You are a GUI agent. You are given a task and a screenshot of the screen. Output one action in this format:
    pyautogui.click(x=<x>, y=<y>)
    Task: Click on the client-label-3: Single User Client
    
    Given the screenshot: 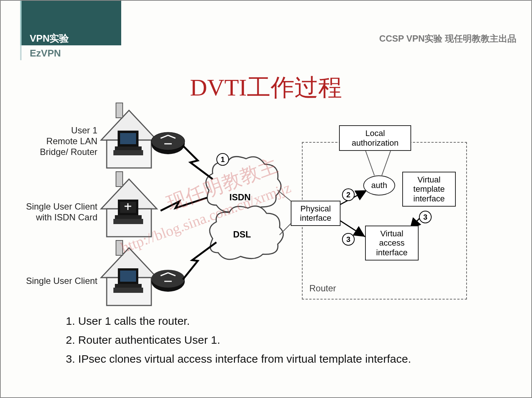 What is the action you would take?
    pyautogui.click(x=58, y=281)
    